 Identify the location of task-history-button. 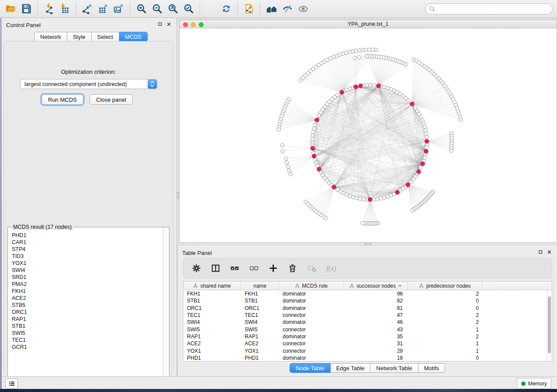
(11, 384).